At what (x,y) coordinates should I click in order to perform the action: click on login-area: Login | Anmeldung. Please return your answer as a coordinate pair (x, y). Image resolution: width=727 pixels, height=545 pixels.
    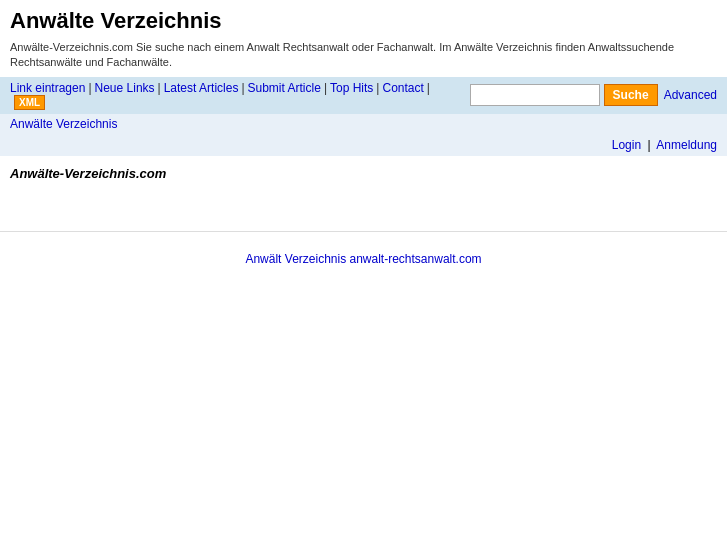
    Looking at the image, I should click on (364, 145).